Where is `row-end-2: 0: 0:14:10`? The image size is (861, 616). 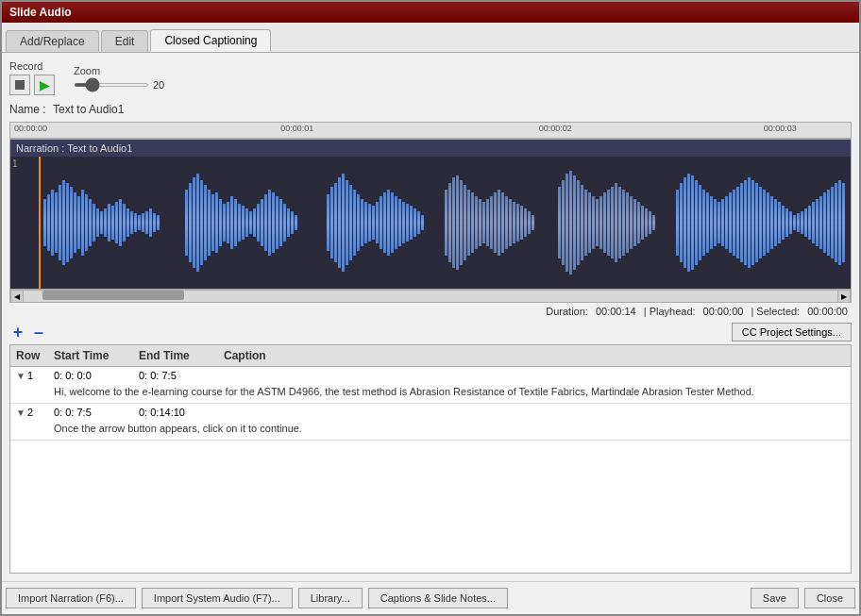
row-end-2: 0: 0:14:10 is located at coordinates (179, 412).